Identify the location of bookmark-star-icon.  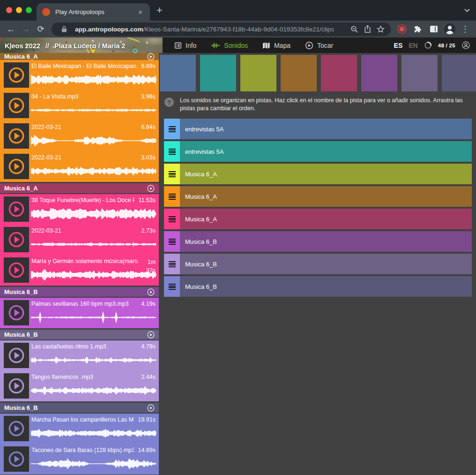
(380, 29).